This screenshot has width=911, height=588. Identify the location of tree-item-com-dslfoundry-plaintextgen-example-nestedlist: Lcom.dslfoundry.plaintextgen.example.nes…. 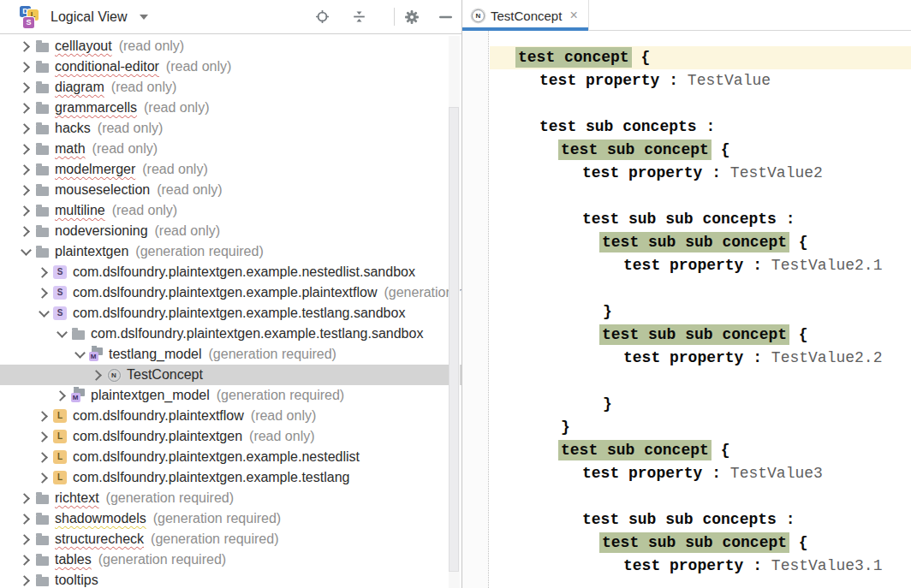
(231, 457).